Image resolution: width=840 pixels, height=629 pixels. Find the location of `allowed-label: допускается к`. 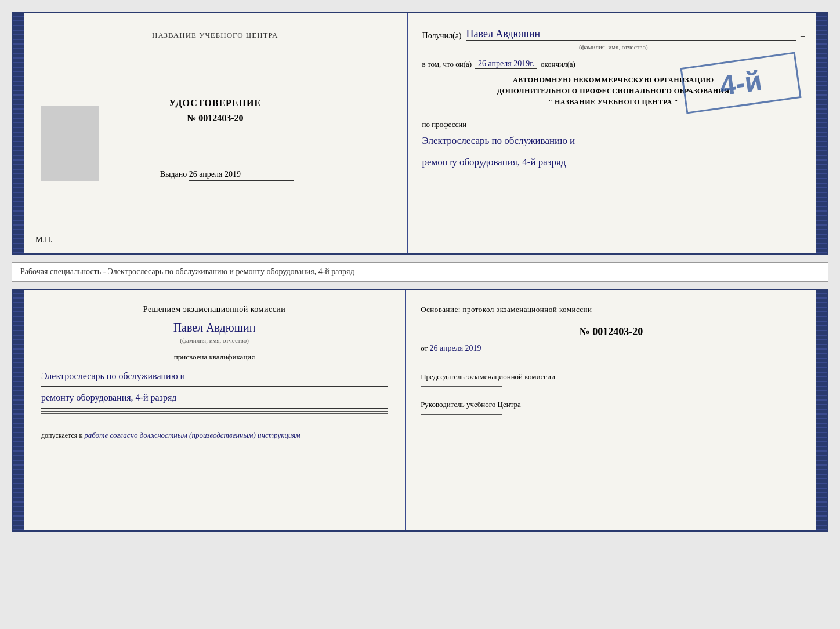

allowed-label: допускается к is located at coordinates (61, 435).